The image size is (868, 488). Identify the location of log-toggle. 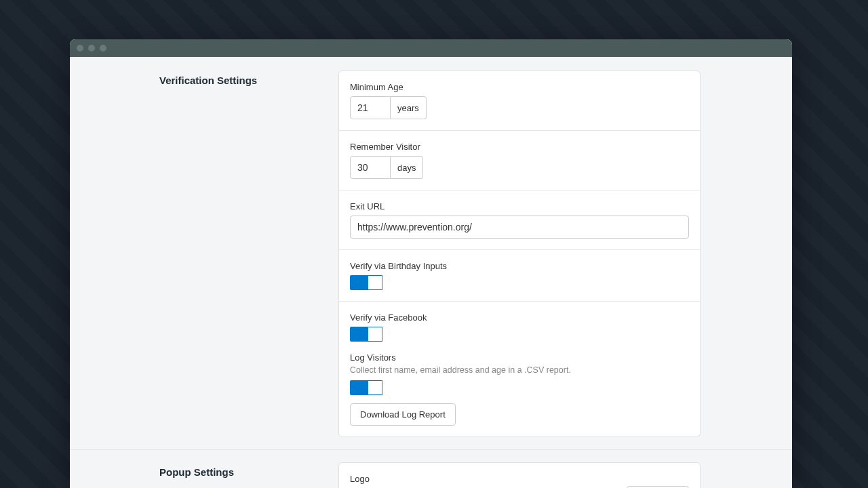
(366, 388).